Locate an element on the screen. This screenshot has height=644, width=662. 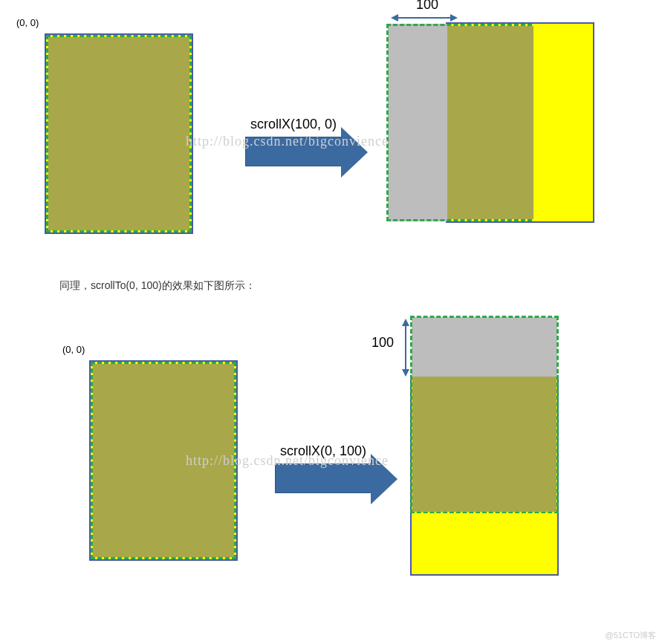
left-box-1: (0, 0) is located at coordinates (123, 141).